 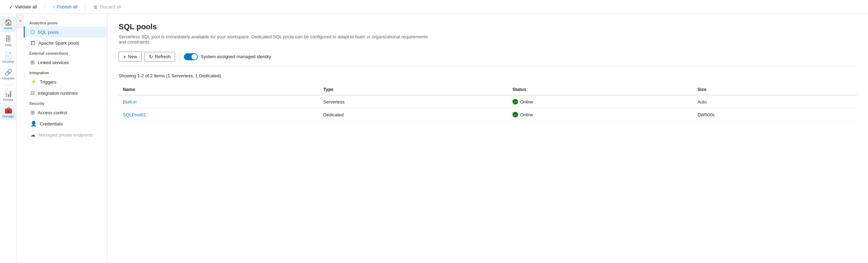 What do you see at coordinates (33, 62) in the screenshot?
I see `linked-services-icon: ⊞` at bounding box center [33, 62].